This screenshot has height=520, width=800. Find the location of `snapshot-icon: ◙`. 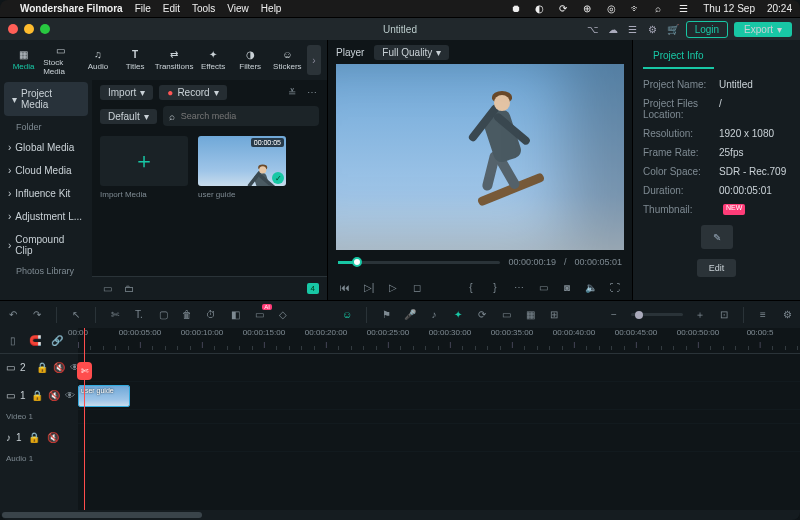

snapshot-icon: ◙ is located at coordinates (567, 287).